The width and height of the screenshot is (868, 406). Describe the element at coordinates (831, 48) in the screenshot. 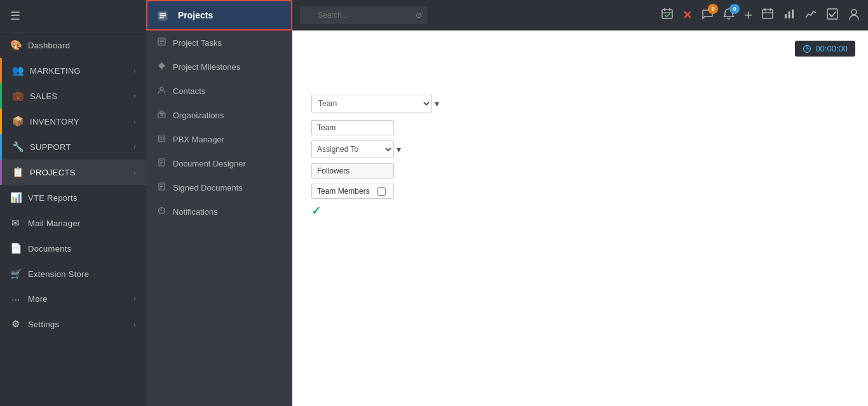

I see `timer-label: 00:00:00` at that location.